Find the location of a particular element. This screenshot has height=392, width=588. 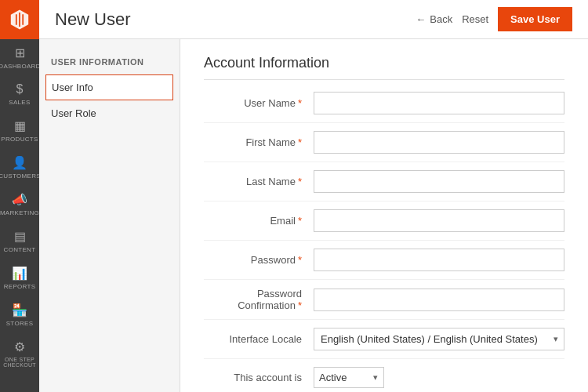

dashboard-icon: ⊞ is located at coordinates (20, 53).